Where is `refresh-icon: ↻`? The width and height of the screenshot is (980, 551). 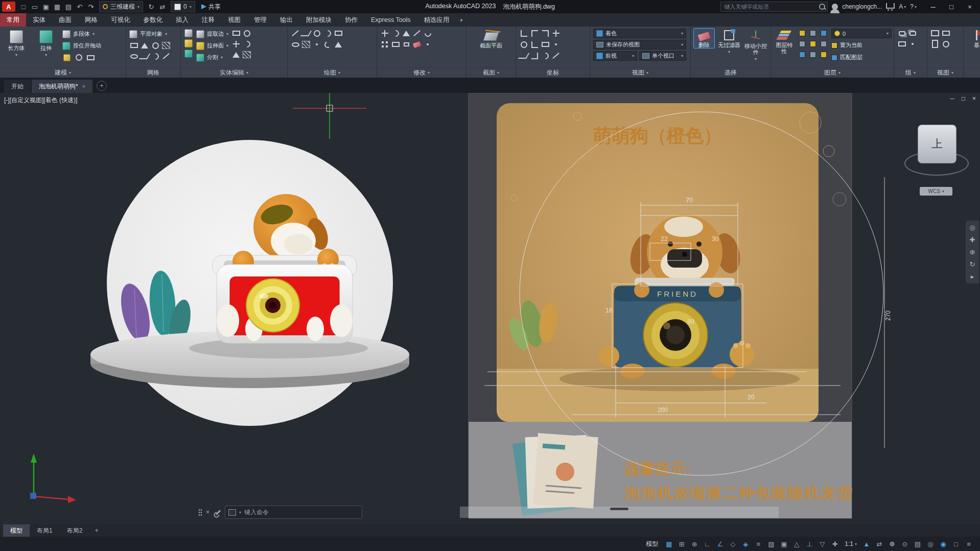 refresh-icon: ↻ is located at coordinates (151, 7).